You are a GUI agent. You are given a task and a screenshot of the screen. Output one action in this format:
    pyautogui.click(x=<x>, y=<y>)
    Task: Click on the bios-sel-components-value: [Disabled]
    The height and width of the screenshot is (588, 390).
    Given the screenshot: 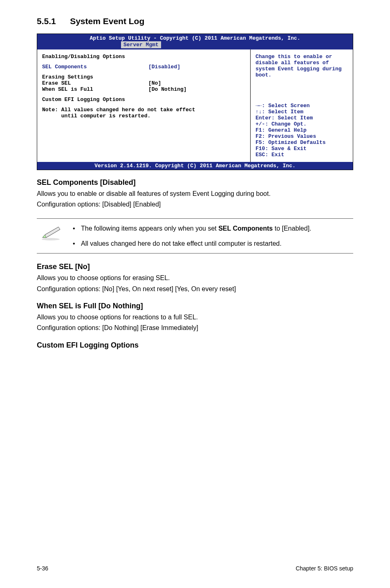 What is the action you would take?
    pyautogui.click(x=197, y=67)
    